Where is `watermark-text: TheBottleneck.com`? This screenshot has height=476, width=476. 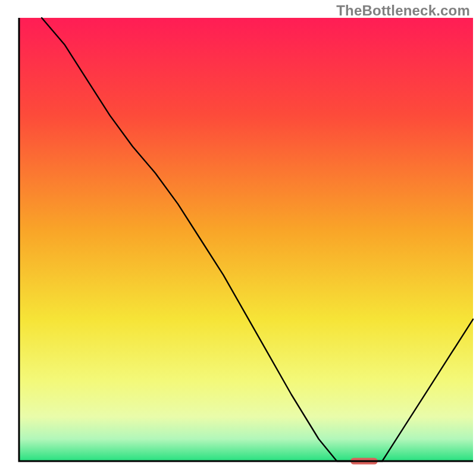 watermark-text: TheBottleneck.com is located at coordinates (403, 11).